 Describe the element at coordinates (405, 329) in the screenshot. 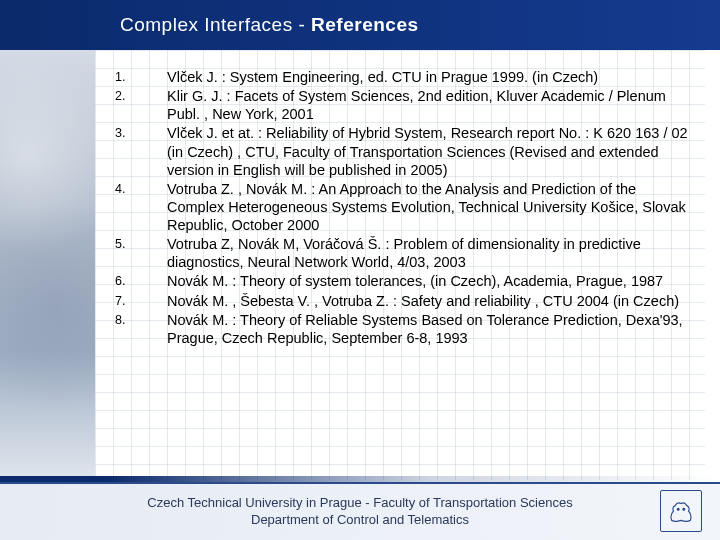

I see `reference-item: 8.Novák M. : Theory of Reliable Systems …` at that location.